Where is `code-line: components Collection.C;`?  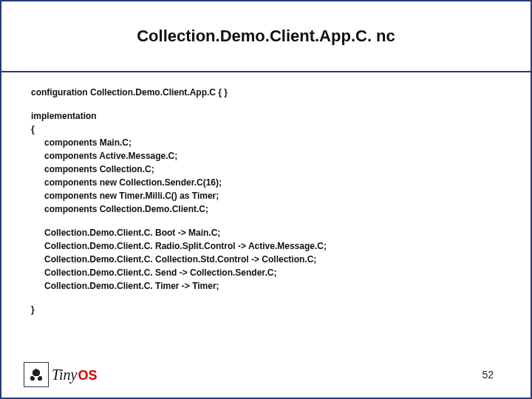 code-line: components Collection.C; is located at coordinates (273, 169).